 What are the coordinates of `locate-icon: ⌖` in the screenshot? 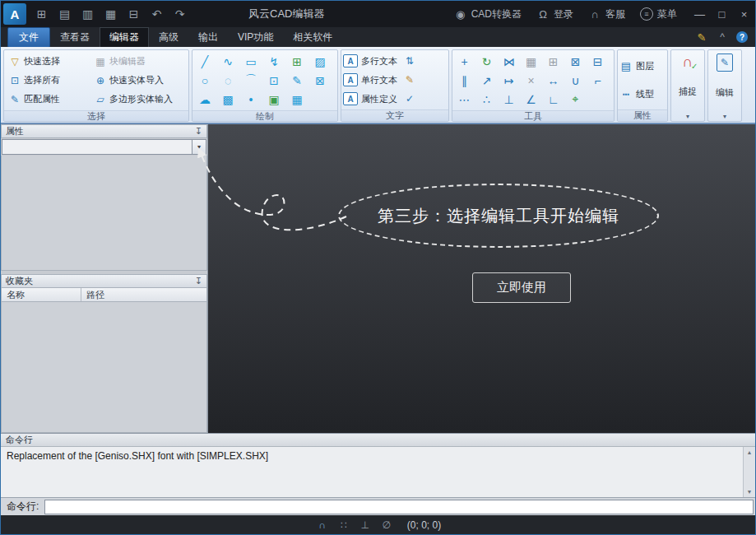 It's located at (576, 99).